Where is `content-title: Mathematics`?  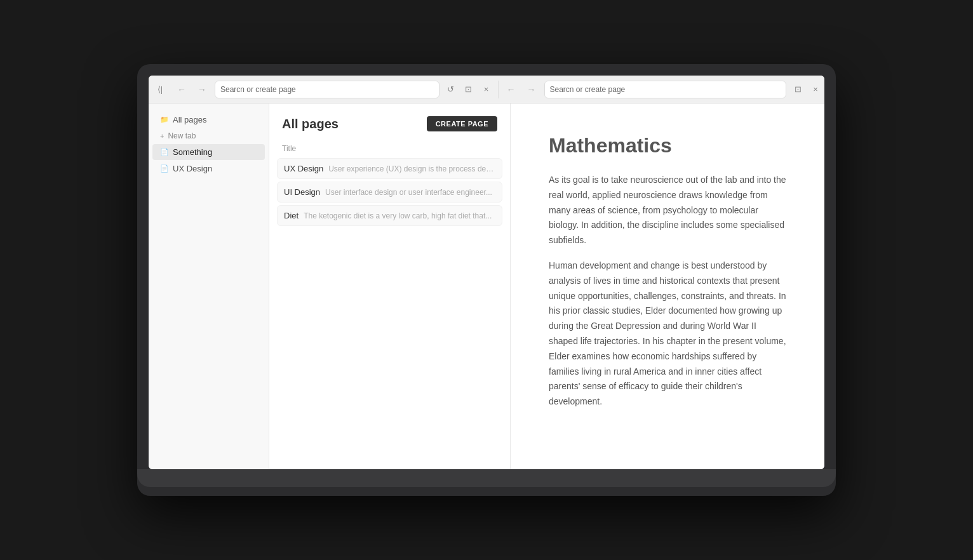 content-title: Mathematics is located at coordinates (668, 146).